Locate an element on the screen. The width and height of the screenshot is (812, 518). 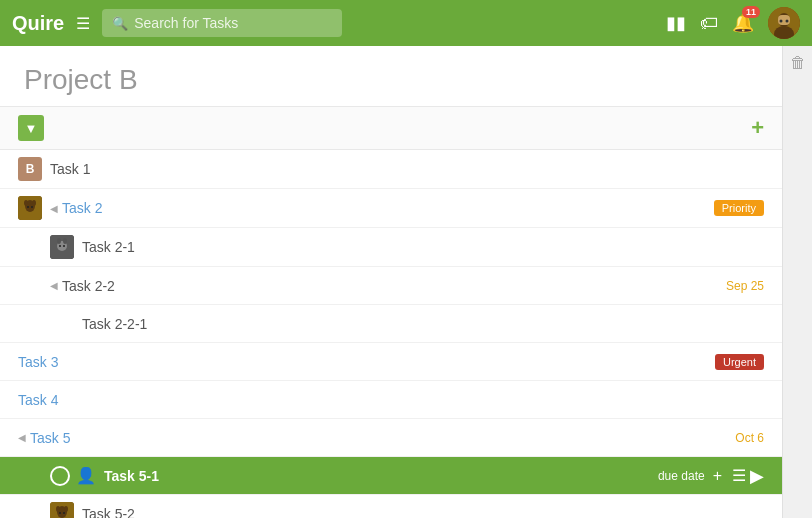
app-logo: Quire is located at coordinates (38, 24).